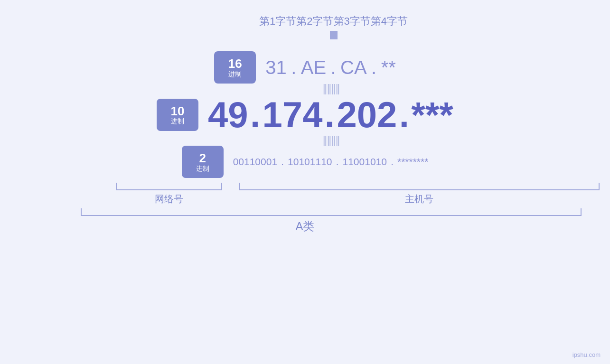 The image size is (610, 364). What do you see at coordinates (333, 140) in the screenshot?
I see `eq-symbol-2-3: ‖` at bounding box center [333, 140].